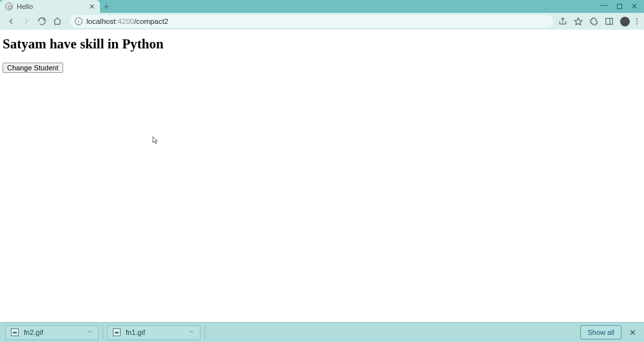 This screenshot has height=342, width=644. What do you see at coordinates (53, 332) in the screenshot?
I see `download-filename: fn2.gif` at bounding box center [53, 332].